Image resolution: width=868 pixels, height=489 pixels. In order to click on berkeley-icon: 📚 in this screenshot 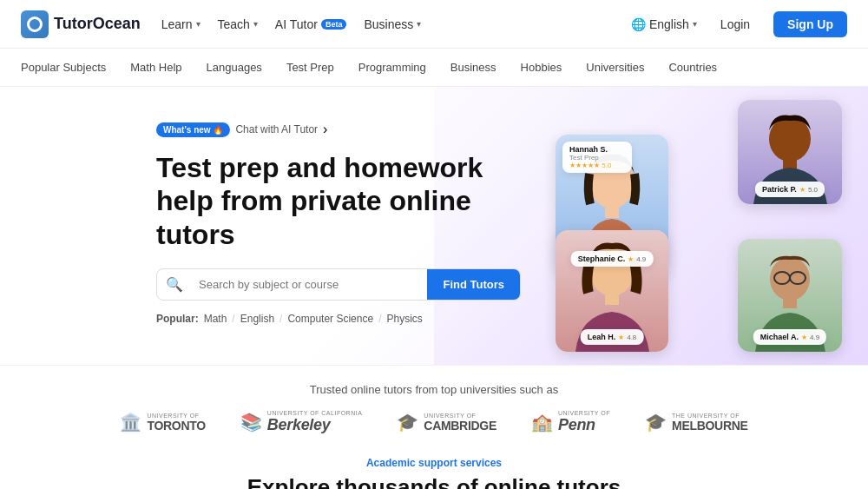, I will do `click(252, 422)`.